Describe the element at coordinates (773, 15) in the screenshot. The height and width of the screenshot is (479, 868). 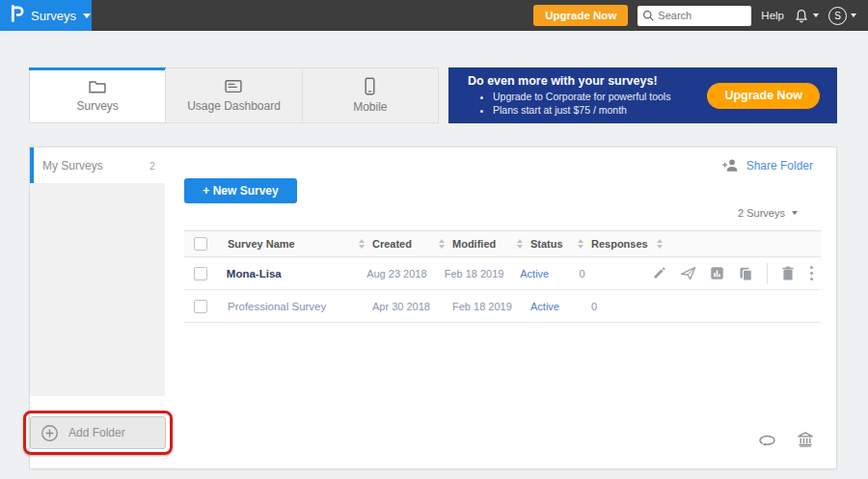
I see `help-link: Help` at that location.